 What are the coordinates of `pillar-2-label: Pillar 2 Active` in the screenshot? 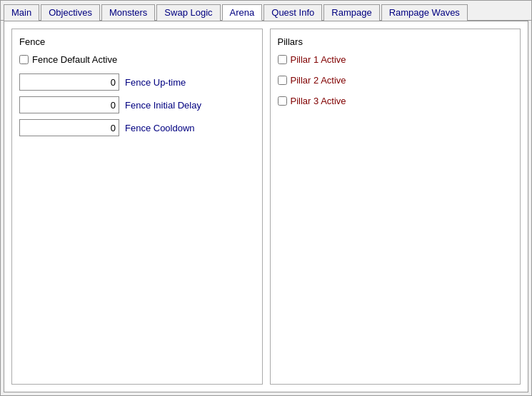 It's located at (318, 80).